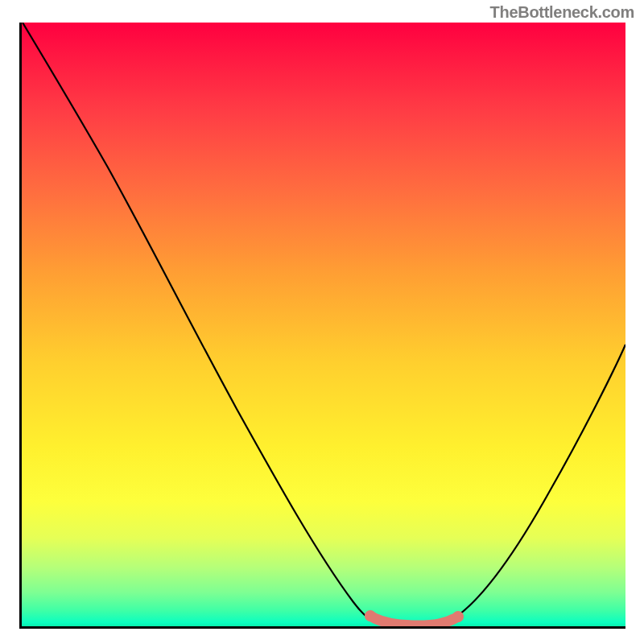  I want to click on attribution-text: TheBottleneck.com, so click(562, 13).